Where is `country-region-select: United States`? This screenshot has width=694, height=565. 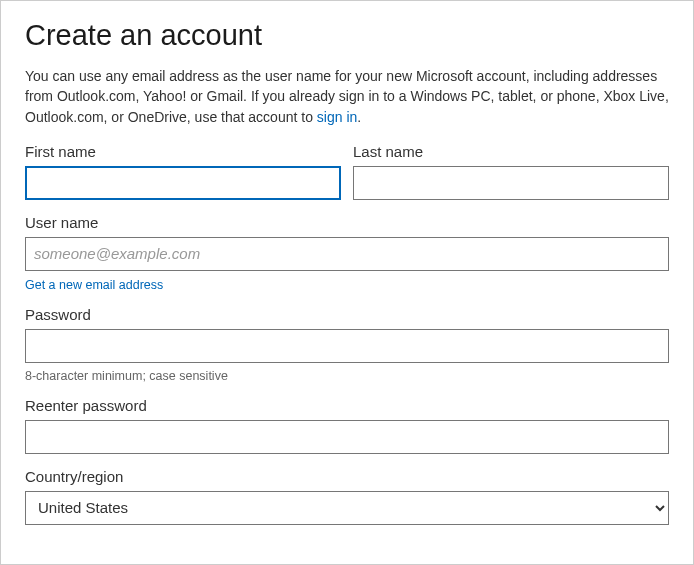
country-region-select: United States is located at coordinates (347, 508).